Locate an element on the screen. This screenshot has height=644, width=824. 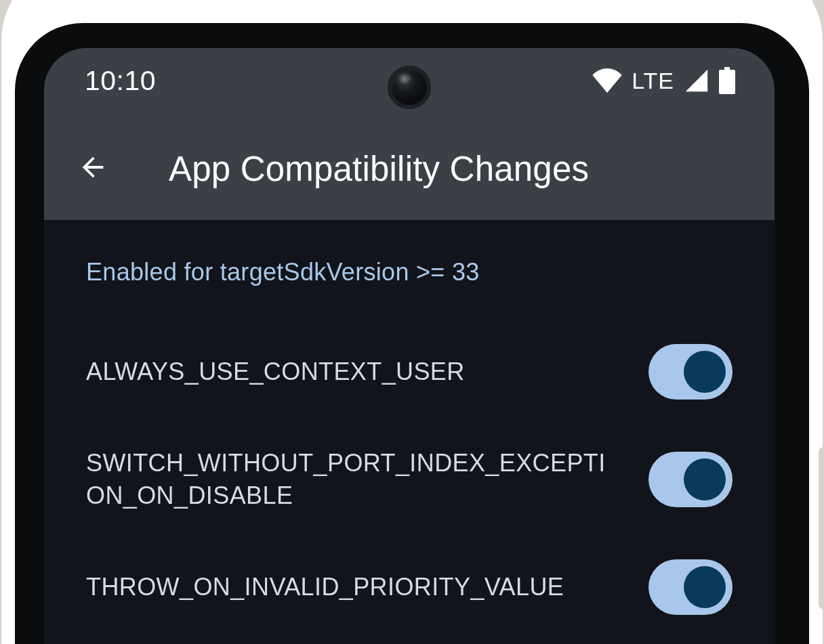
page-title: App Compatibility Changes is located at coordinates (455, 169).